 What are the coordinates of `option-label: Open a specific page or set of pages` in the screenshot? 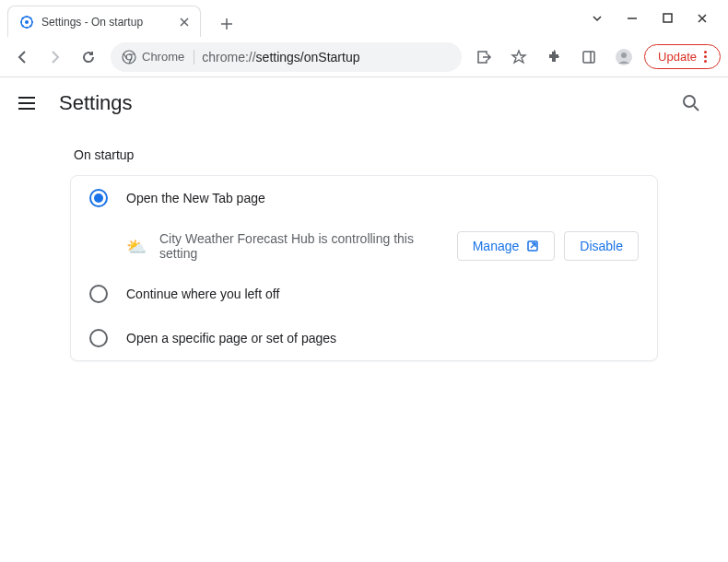 It's located at (231, 338).